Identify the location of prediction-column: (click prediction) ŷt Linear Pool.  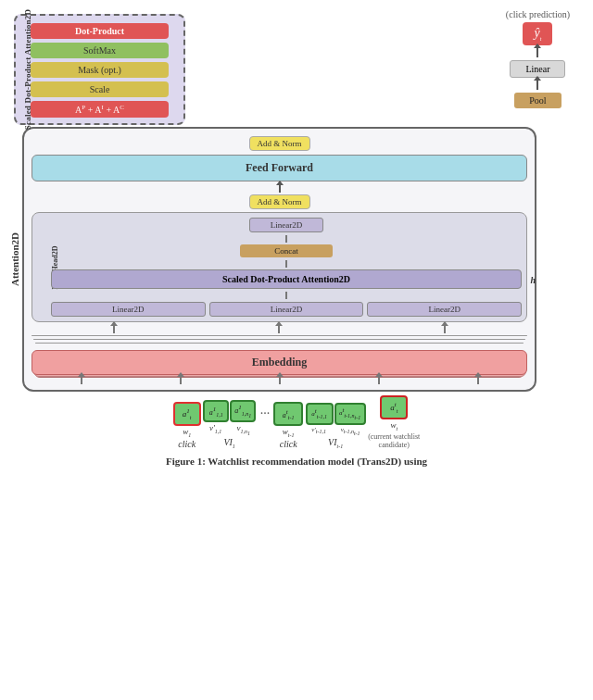
(543, 59).